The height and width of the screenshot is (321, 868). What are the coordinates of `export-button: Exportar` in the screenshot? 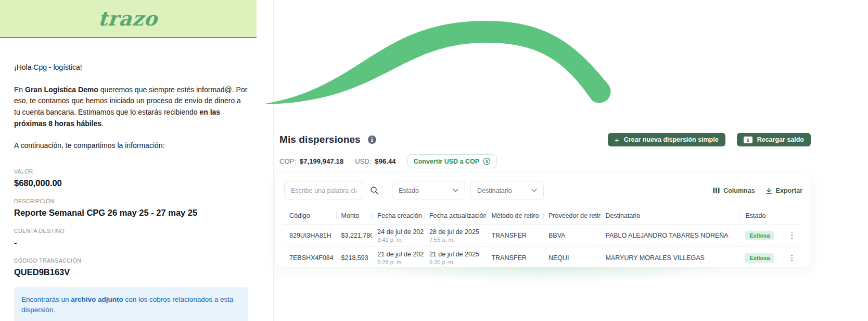 It's located at (784, 191).